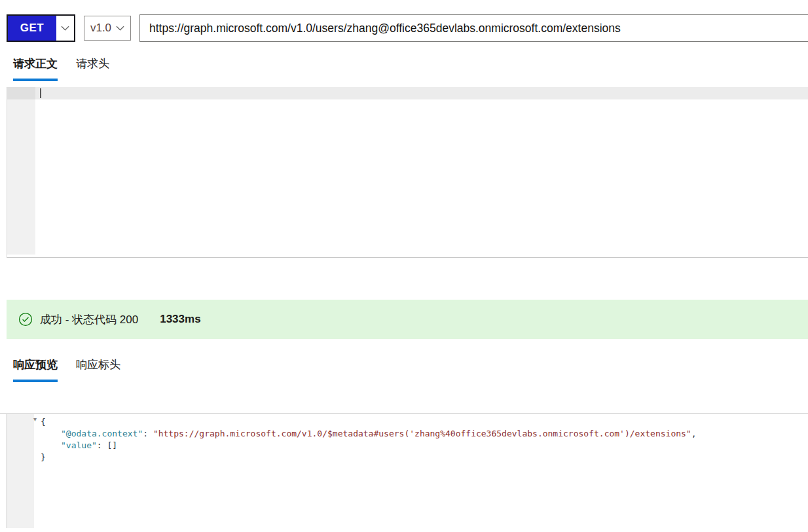 Image resolution: width=808 pixels, height=532 pixels. I want to click on json-line: {, so click(404, 422).